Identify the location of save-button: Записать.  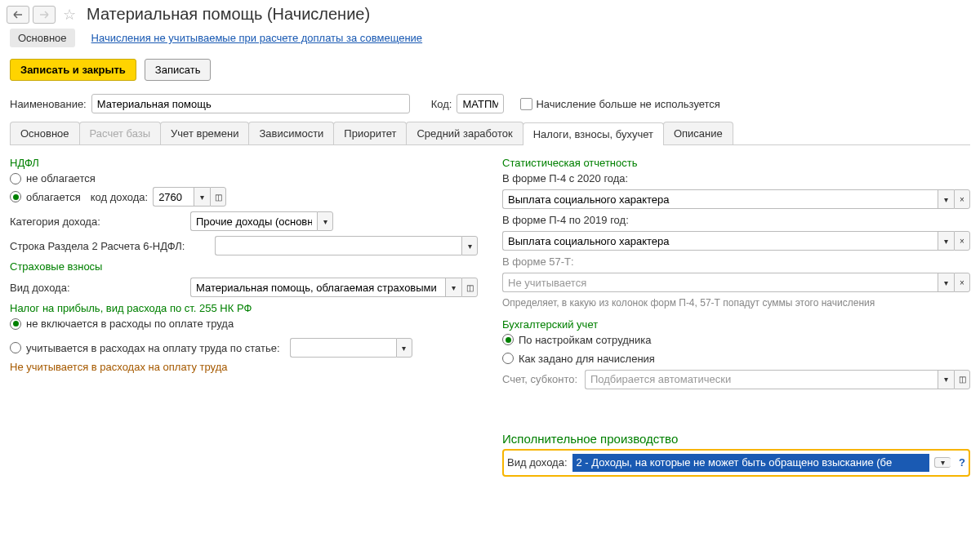
(178, 70).